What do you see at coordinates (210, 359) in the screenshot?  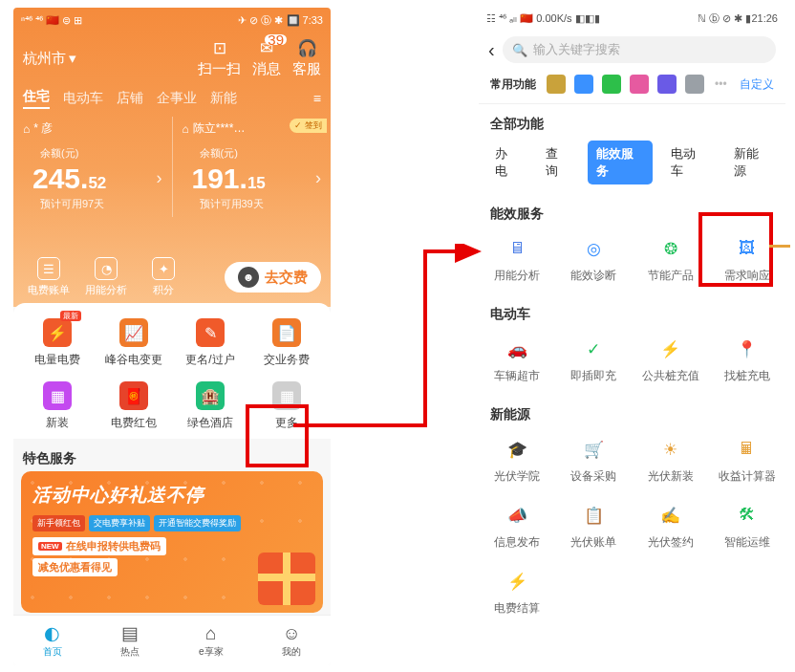 I see `service-label: 更名/过户` at bounding box center [210, 359].